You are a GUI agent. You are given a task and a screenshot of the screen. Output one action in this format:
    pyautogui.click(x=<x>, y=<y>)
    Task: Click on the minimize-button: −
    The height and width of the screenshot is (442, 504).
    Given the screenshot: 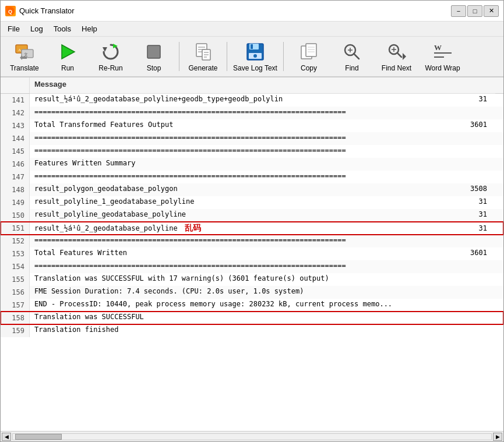 What is the action you would take?
    pyautogui.click(x=459, y=11)
    